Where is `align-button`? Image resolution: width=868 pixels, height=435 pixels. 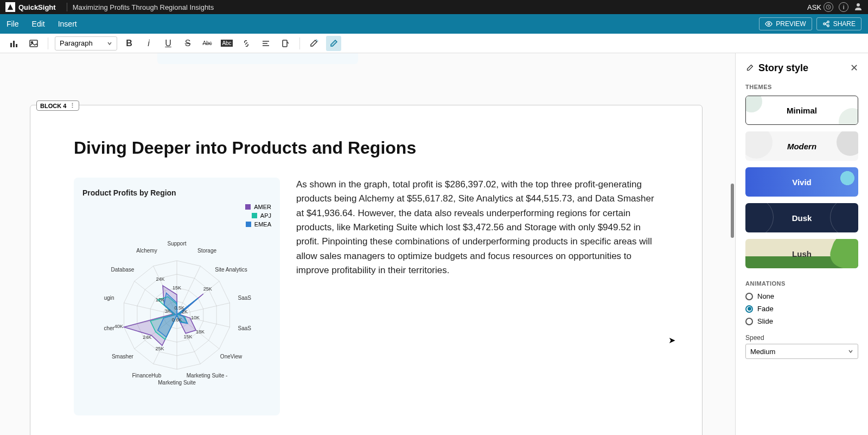
align-button is located at coordinates (266, 43).